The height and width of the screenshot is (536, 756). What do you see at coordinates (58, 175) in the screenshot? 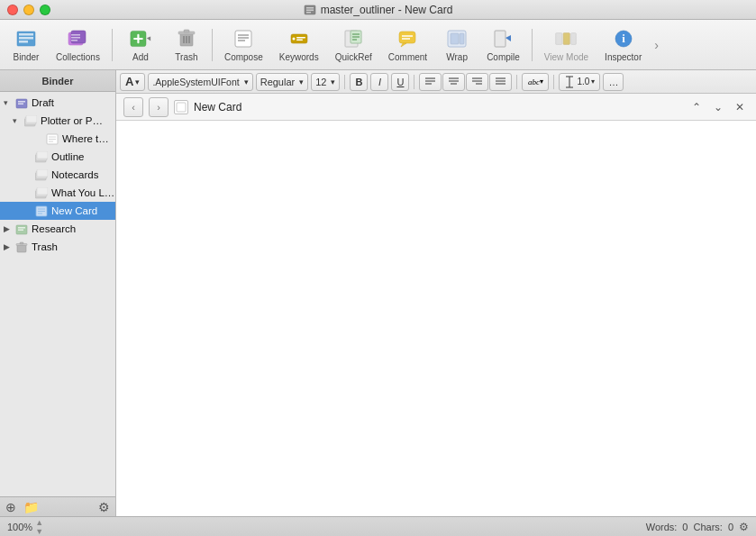
I see `tree-item-notecards: Notecards` at bounding box center [58, 175].